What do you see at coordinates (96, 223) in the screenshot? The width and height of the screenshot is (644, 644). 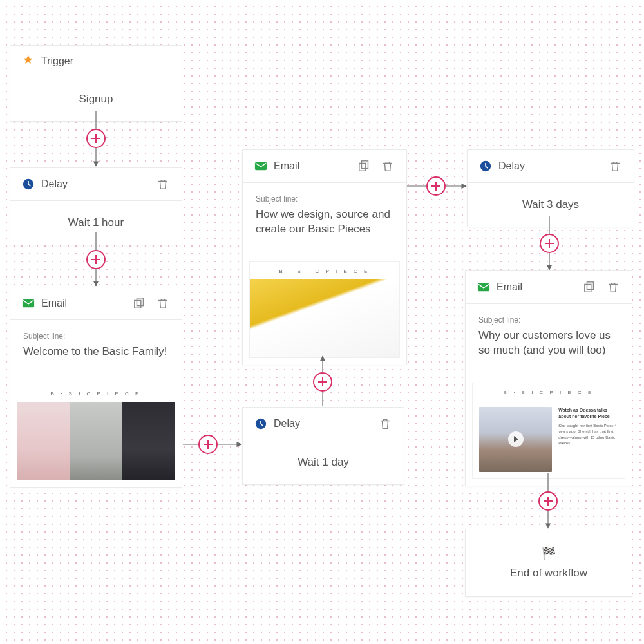 I see `node-body: Wait 1 hour` at bounding box center [96, 223].